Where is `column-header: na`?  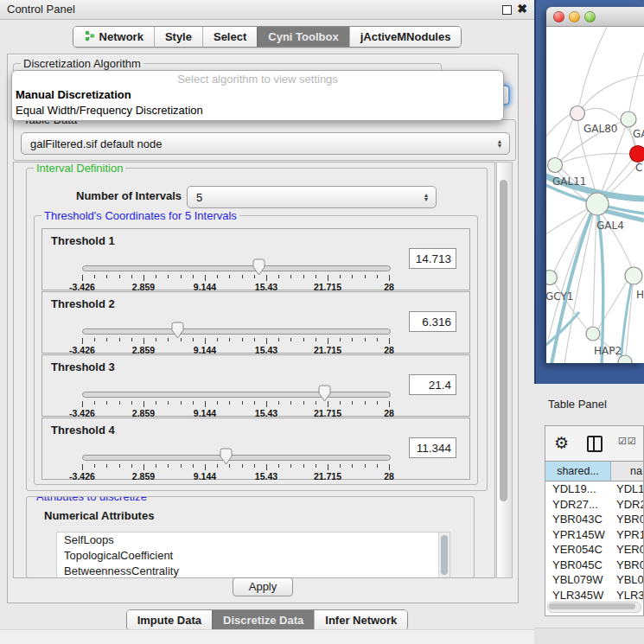
column-header: na is located at coordinates (628, 471).